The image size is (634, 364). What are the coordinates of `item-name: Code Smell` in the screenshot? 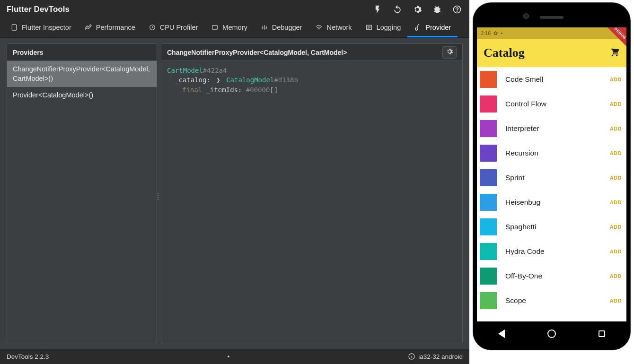 It's located at (554, 79).